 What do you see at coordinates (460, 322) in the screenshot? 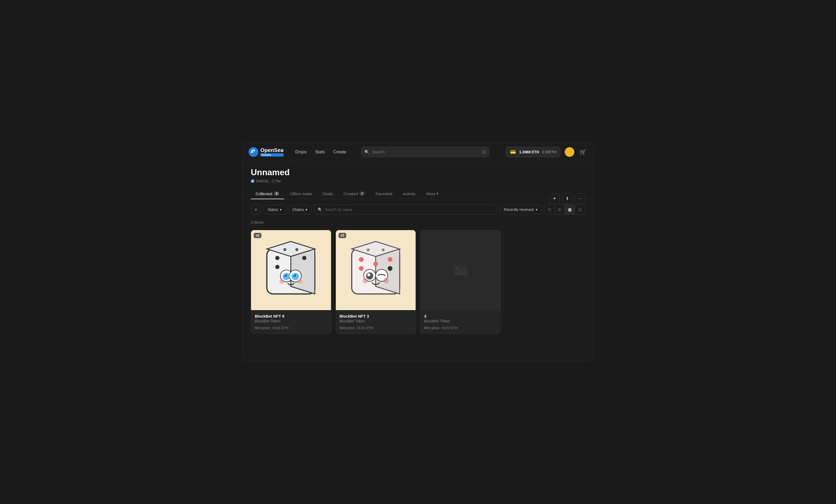
I see `nft-info-3: 3 BlockBet Token Mint price: <0.01 ETH` at bounding box center [460, 322].